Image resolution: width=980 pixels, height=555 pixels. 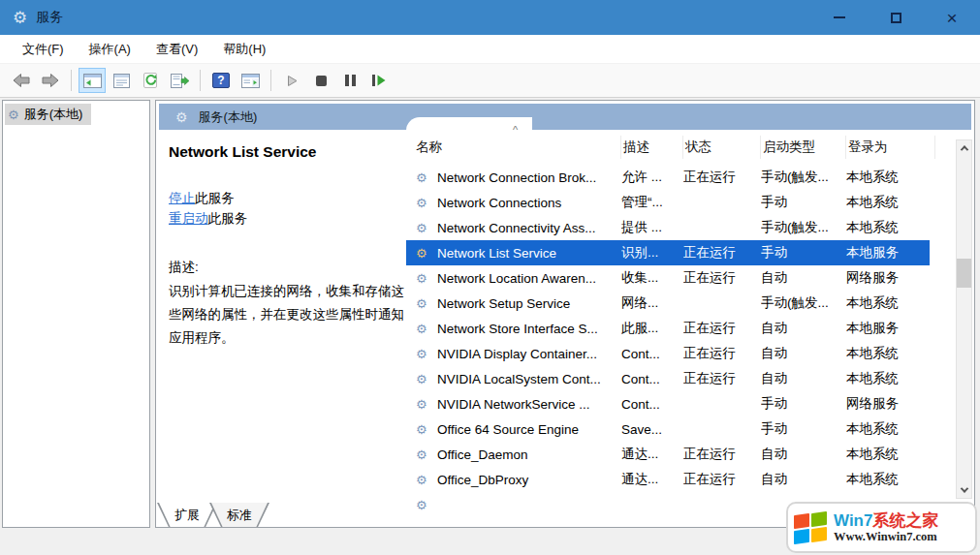 I want to click on console-tree-panel: ⚙ 服务(本地), so click(x=76, y=314).